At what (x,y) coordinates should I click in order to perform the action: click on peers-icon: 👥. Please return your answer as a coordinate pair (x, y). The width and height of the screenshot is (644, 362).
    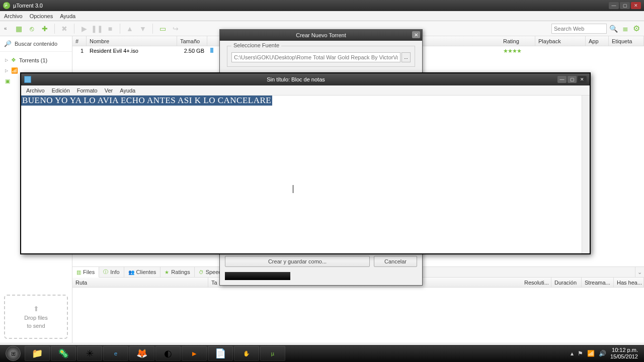
    Looking at the image, I should click on (131, 273).